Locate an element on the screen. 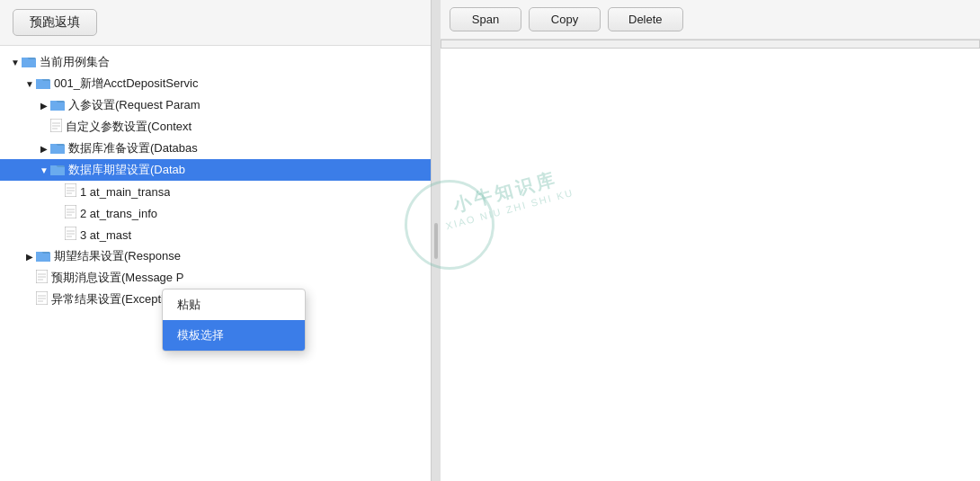 The width and height of the screenshot is (980, 481). context-menu: 粘贴模板选择 is located at coordinates (234, 320).